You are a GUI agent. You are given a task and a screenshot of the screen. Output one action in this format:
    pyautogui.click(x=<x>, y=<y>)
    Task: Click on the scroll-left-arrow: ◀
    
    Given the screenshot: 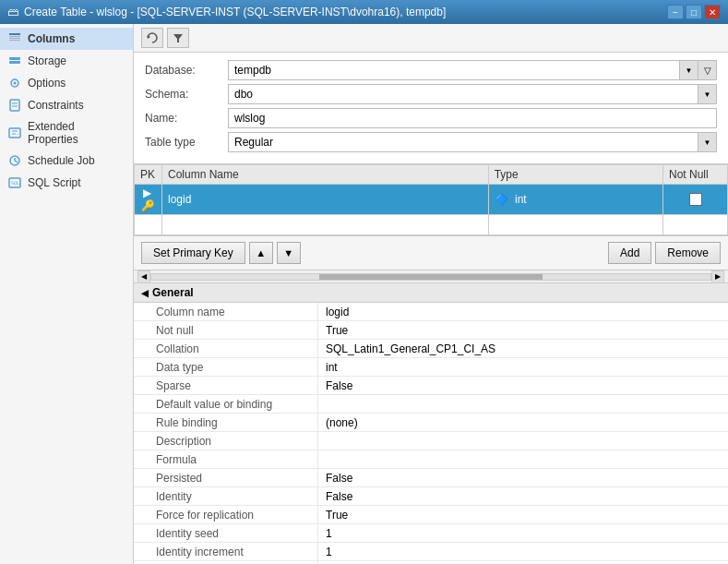 What is the action you would take?
    pyautogui.click(x=144, y=277)
    